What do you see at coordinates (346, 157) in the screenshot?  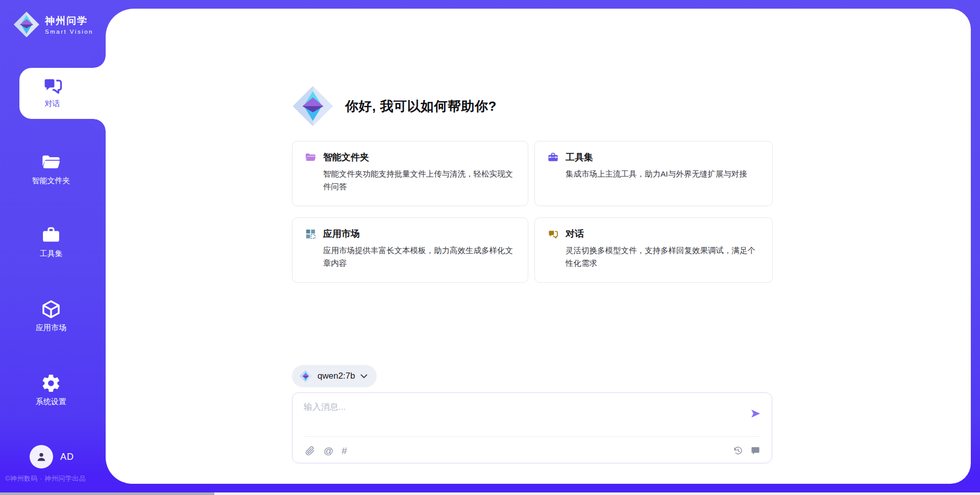 I see `card-title: 智能文件夹` at bounding box center [346, 157].